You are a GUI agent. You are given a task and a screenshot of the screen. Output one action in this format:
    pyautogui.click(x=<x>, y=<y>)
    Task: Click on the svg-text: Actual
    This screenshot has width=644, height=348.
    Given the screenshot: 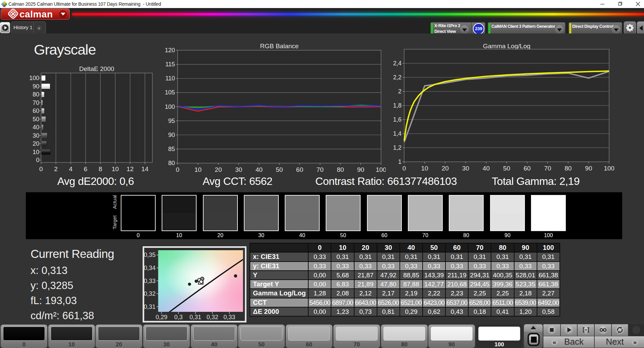 What is the action you would take?
    pyautogui.click(x=115, y=202)
    